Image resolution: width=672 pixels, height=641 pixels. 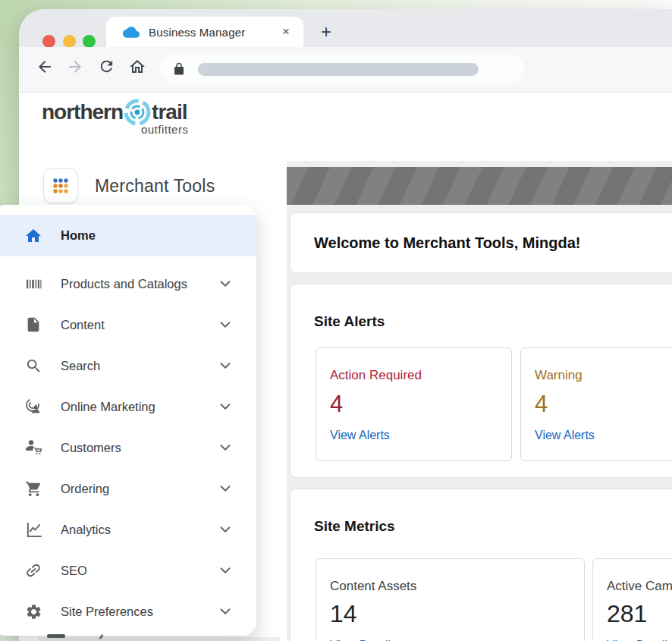 I want to click on sidebar-item-ordering: Ordering, so click(x=128, y=489).